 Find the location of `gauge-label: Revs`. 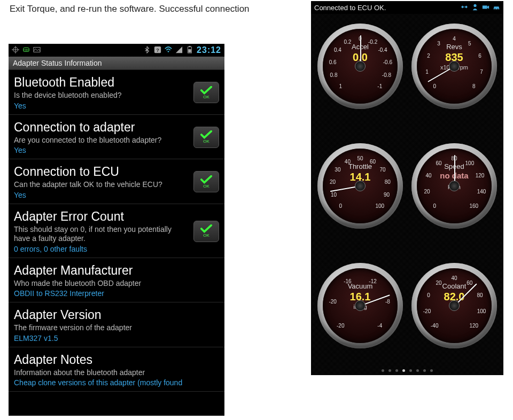

gauge-label: Revs is located at coordinates (454, 47).